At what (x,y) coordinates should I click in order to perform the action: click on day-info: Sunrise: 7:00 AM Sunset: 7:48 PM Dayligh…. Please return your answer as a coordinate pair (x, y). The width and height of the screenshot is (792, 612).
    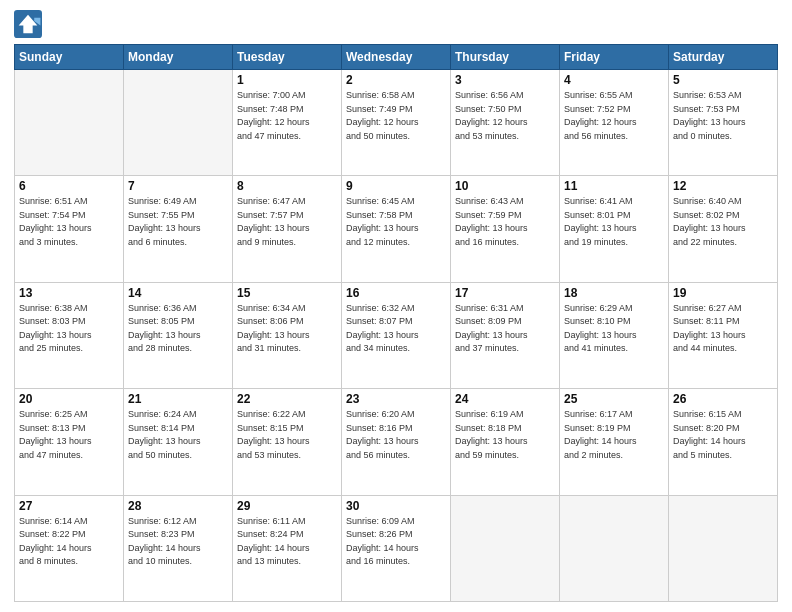
    Looking at the image, I should click on (287, 116).